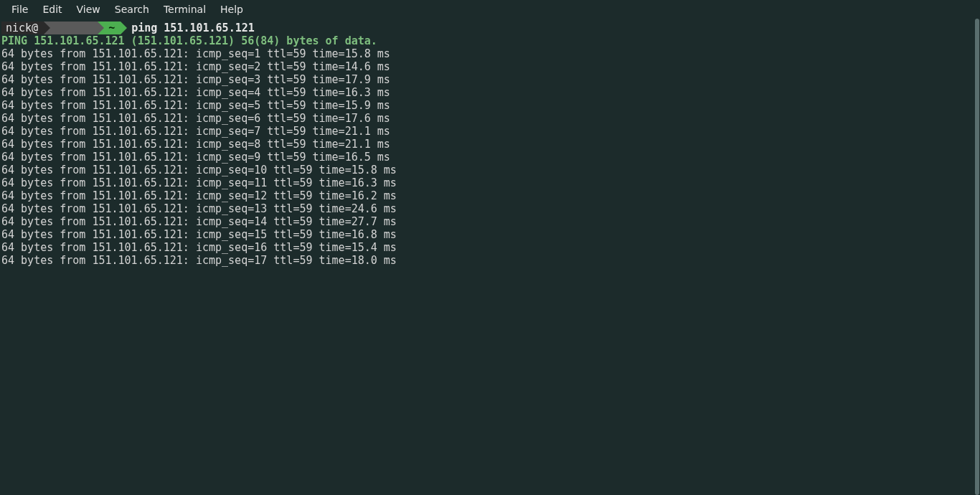 The width and height of the screenshot is (980, 495). I want to click on scrollbar, so click(977, 257).